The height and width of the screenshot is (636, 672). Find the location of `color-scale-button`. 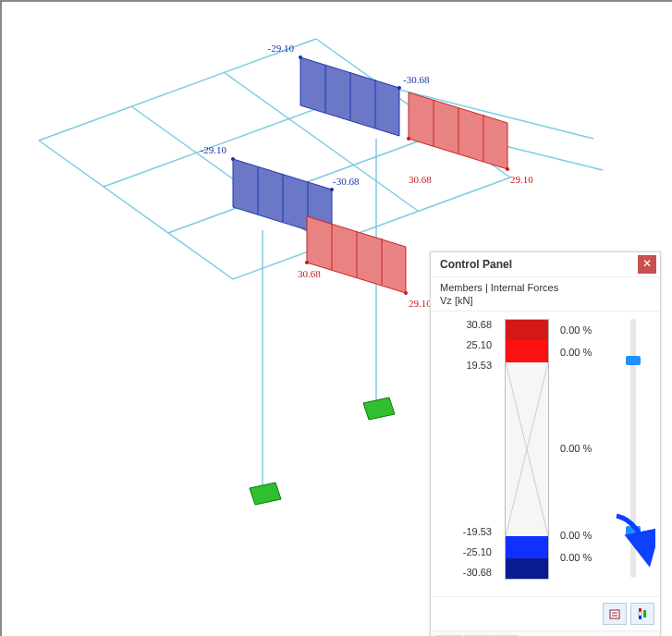

color-scale-button is located at coordinates (642, 614).